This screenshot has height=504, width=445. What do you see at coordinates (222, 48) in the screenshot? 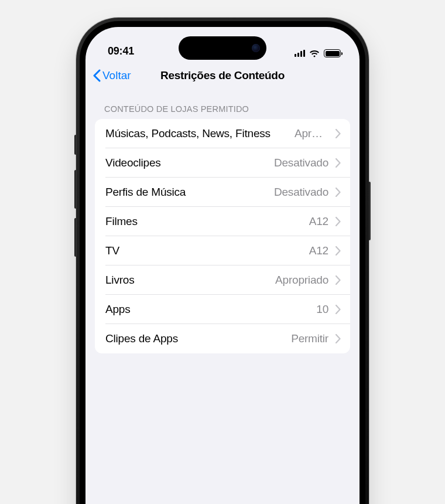
I see `dynamic-island` at bounding box center [222, 48].